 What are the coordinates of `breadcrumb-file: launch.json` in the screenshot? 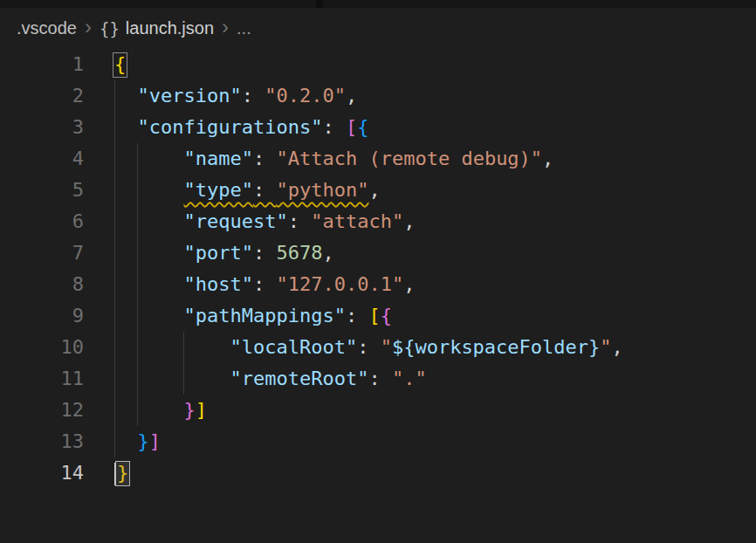 It's located at (169, 28).